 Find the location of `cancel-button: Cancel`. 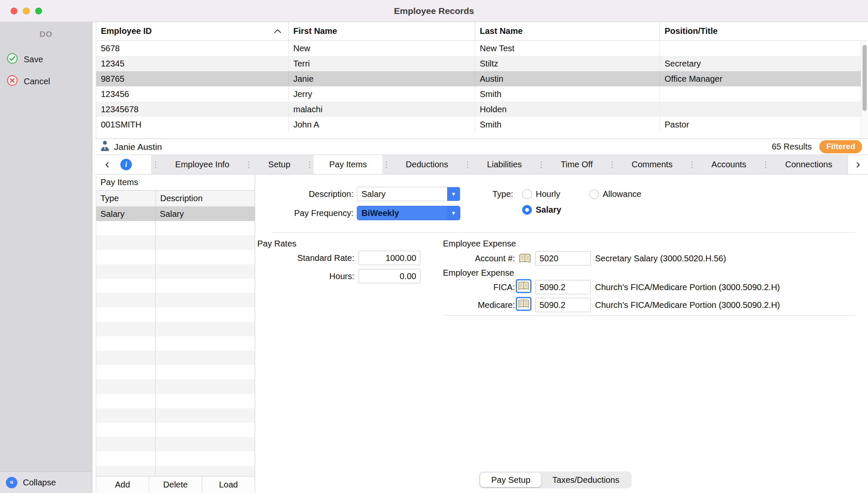

cancel-button: Cancel is located at coordinates (46, 81).